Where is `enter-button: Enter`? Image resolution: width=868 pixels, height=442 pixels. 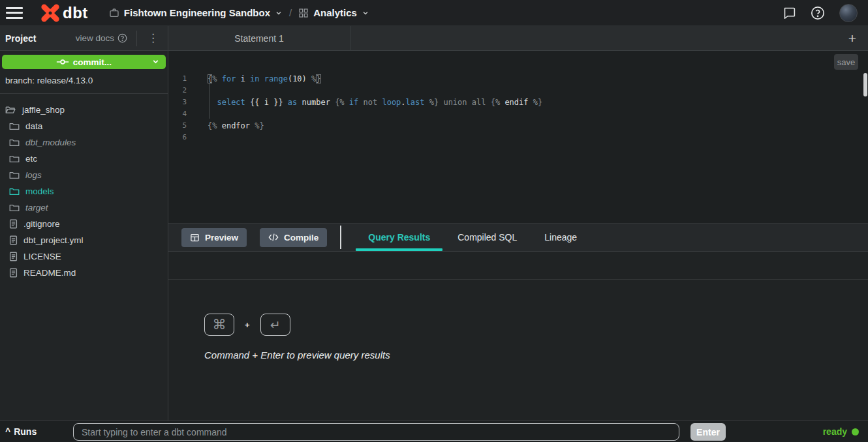 enter-button: Enter is located at coordinates (708, 432).